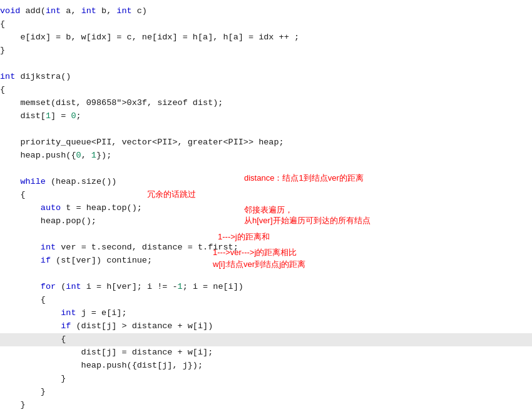  What do you see at coordinates (266, 314) in the screenshot?
I see `code-line-24: int j = e[i];` at bounding box center [266, 314].